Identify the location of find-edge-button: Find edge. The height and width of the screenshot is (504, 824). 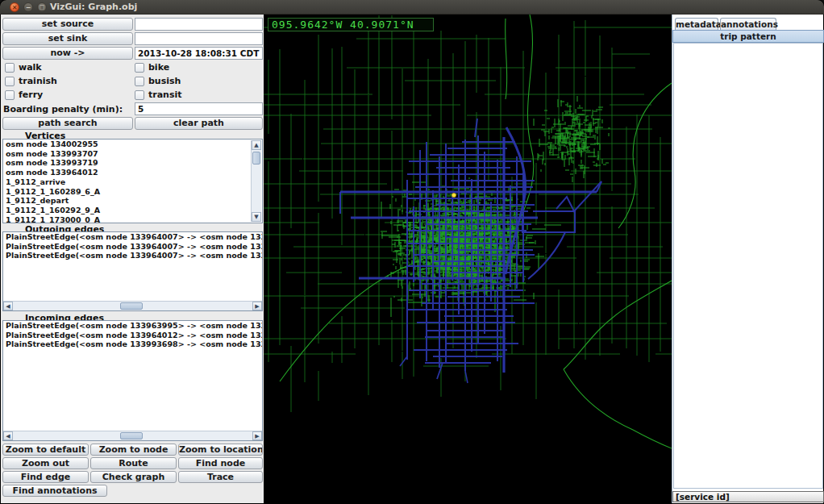
(45, 477).